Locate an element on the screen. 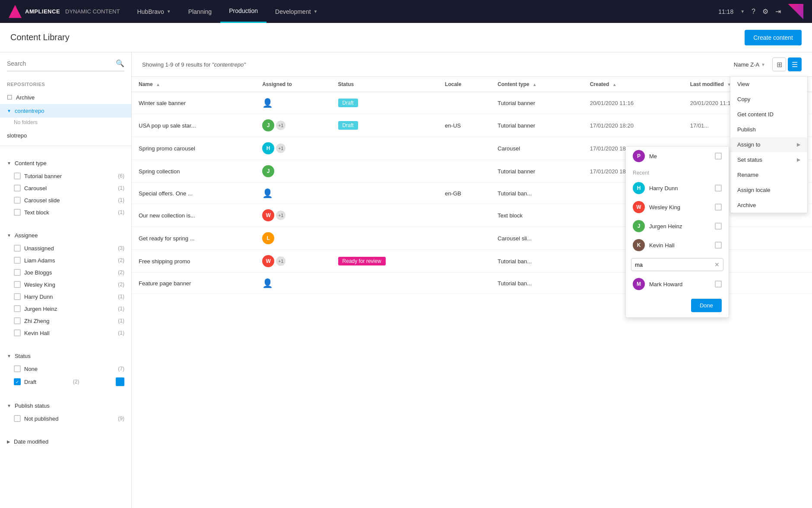  context-menu-get-content-id: Get content ID is located at coordinates (769, 114).